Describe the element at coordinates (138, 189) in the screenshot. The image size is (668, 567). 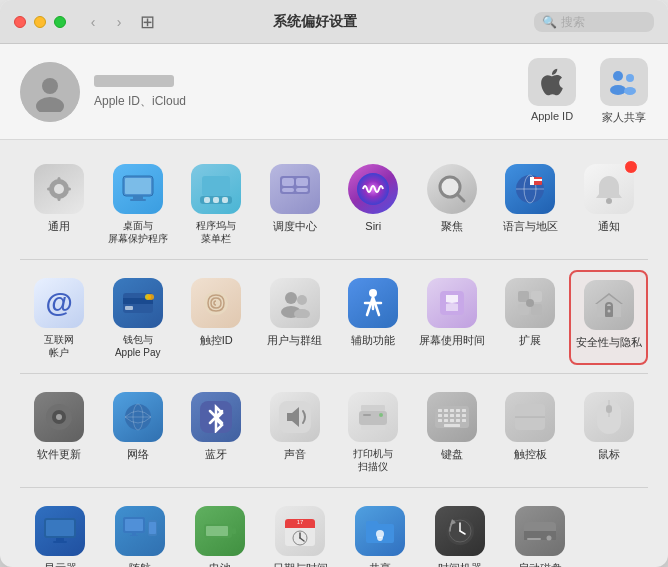
I see `monitor-icon` at that location.